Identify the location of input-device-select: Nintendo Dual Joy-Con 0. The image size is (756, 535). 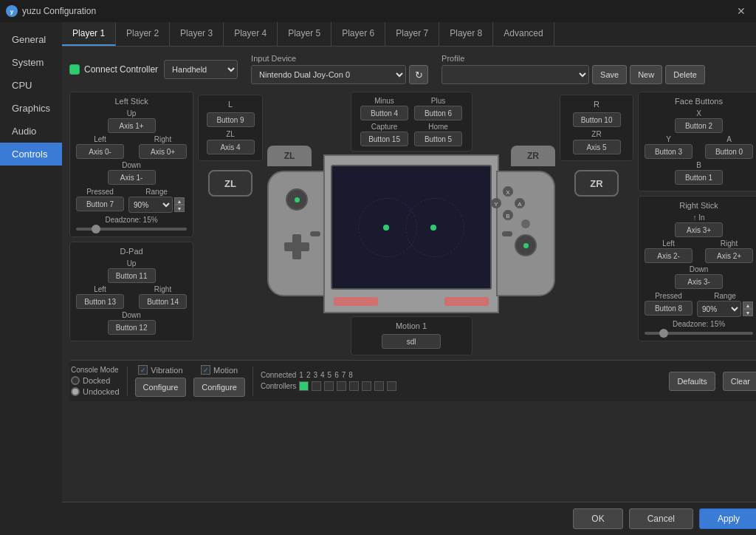
(329, 75).